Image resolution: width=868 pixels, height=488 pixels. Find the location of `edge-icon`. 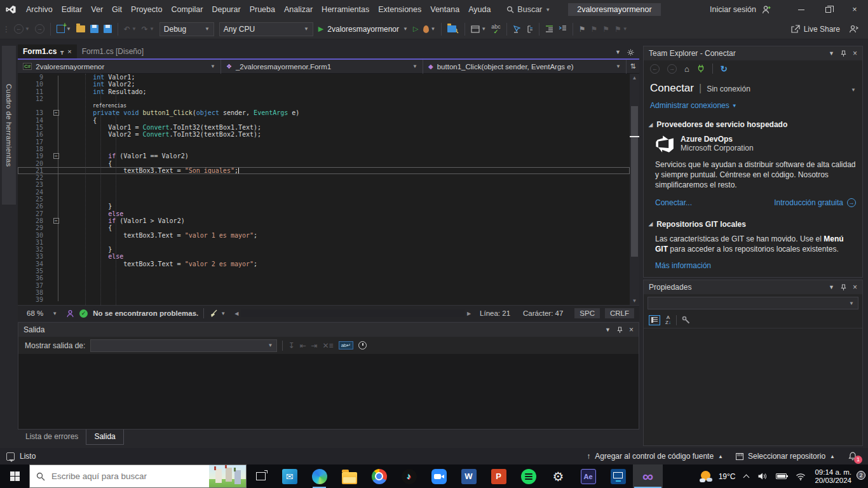

edge-icon is located at coordinates (319, 477).